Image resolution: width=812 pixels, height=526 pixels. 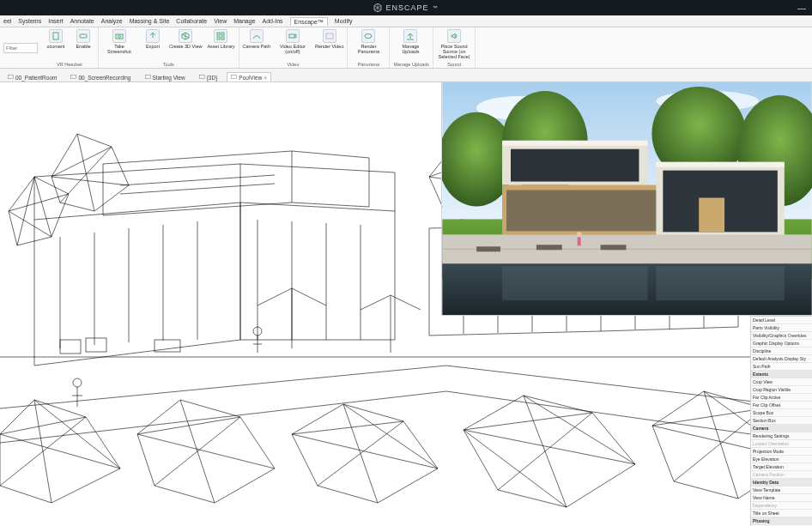 What do you see at coordinates (21, 48) in the screenshot?
I see `filter-field-wrap` at bounding box center [21, 48].